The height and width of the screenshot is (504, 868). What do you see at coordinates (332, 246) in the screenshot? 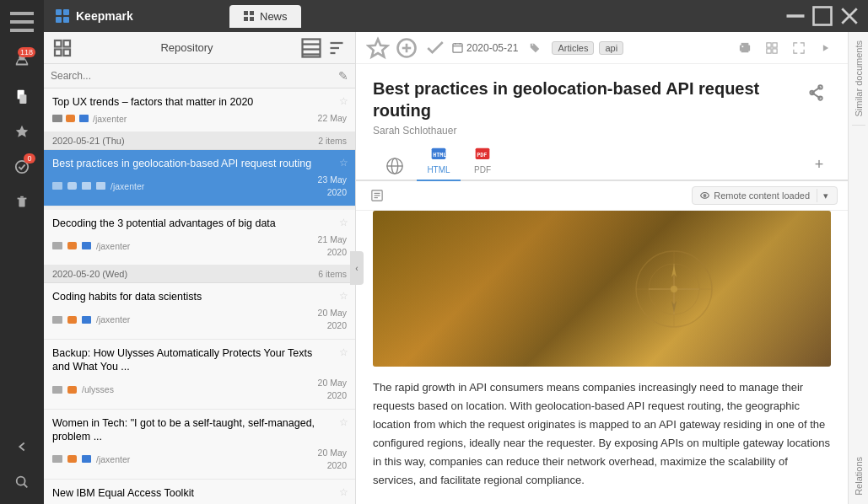
I see `item-date: 21 May2020` at bounding box center [332, 246].